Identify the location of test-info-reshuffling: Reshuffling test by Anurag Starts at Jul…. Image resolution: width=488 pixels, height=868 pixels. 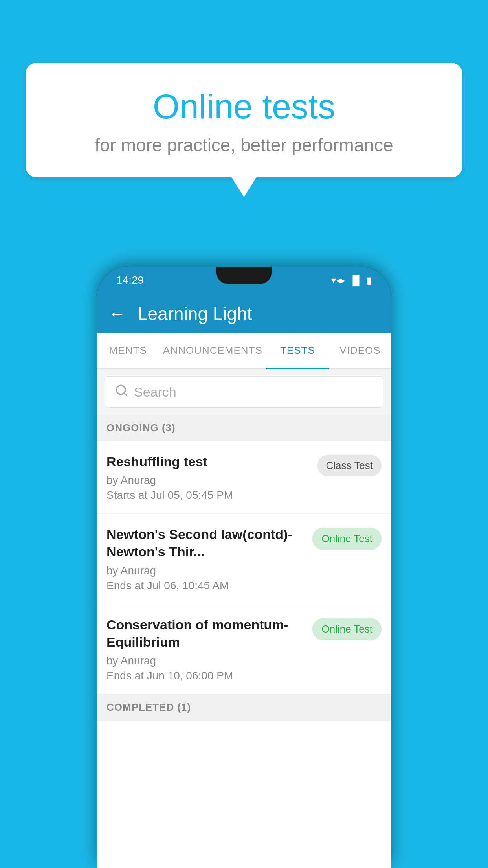
(212, 477).